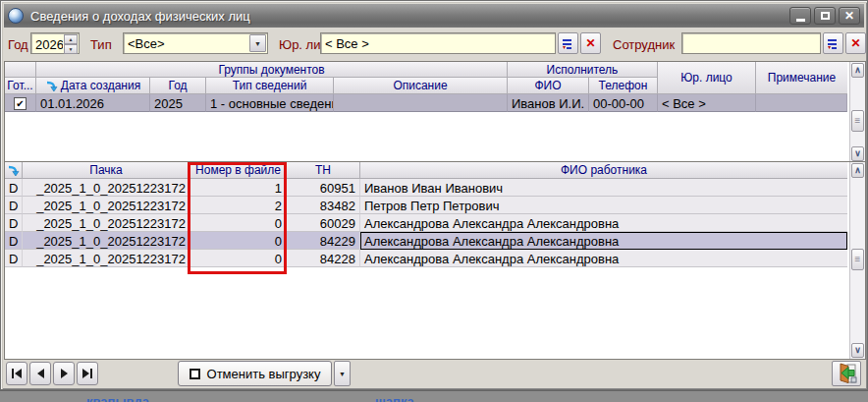 Image resolution: width=868 pixels, height=402 pixels. Describe the element at coordinates (434, 16) in the screenshot. I see `title-bar: Сведения о доходах физических лиц ✕` at that location.